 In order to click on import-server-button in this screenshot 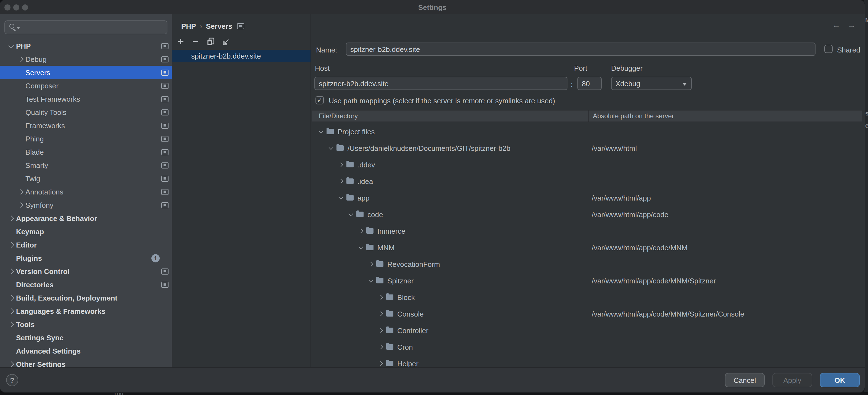, I will do `click(225, 41)`.